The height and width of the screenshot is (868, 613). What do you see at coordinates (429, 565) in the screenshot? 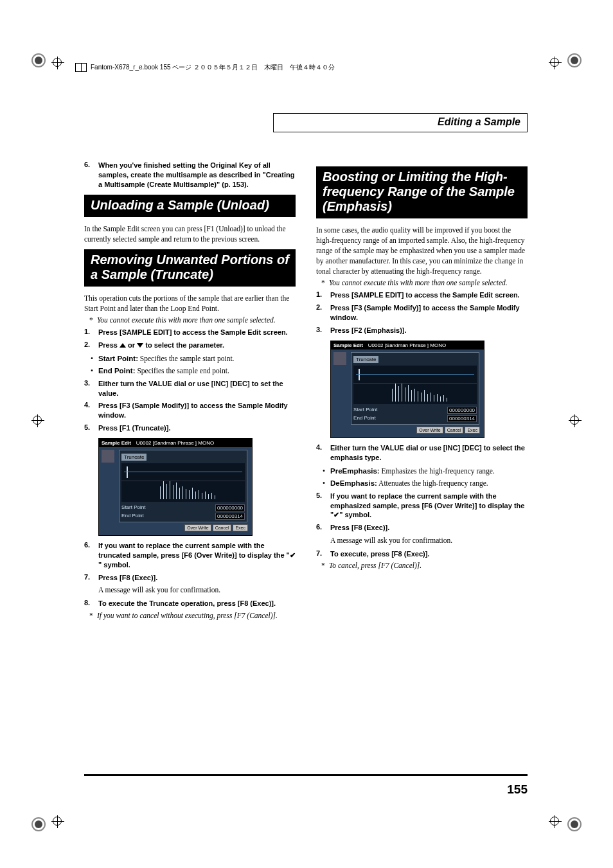
I see `note-text: *To cancel, press [F7 (Cancel)].` at bounding box center [429, 565].